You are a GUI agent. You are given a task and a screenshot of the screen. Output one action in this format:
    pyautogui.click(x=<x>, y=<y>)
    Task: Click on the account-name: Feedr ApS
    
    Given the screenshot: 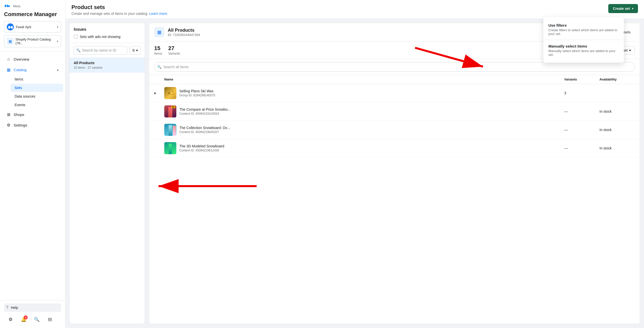 What is the action you would take?
    pyautogui.click(x=24, y=27)
    